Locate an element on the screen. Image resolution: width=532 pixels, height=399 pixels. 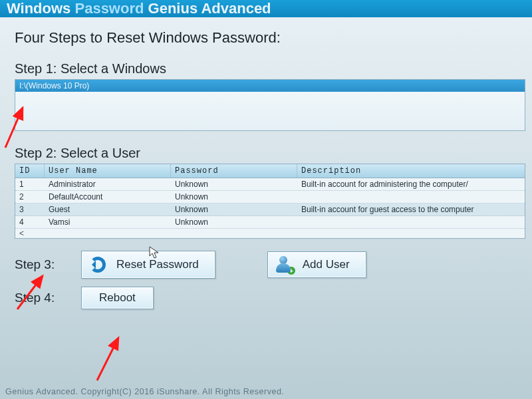
scroll-hint: < is located at coordinates (270, 233).